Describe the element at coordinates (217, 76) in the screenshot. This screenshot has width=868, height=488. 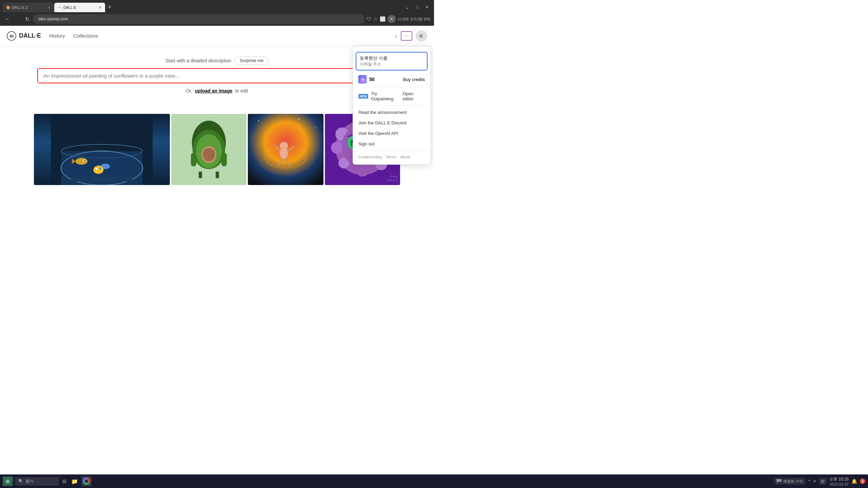
I see `search-row: Genera` at that location.